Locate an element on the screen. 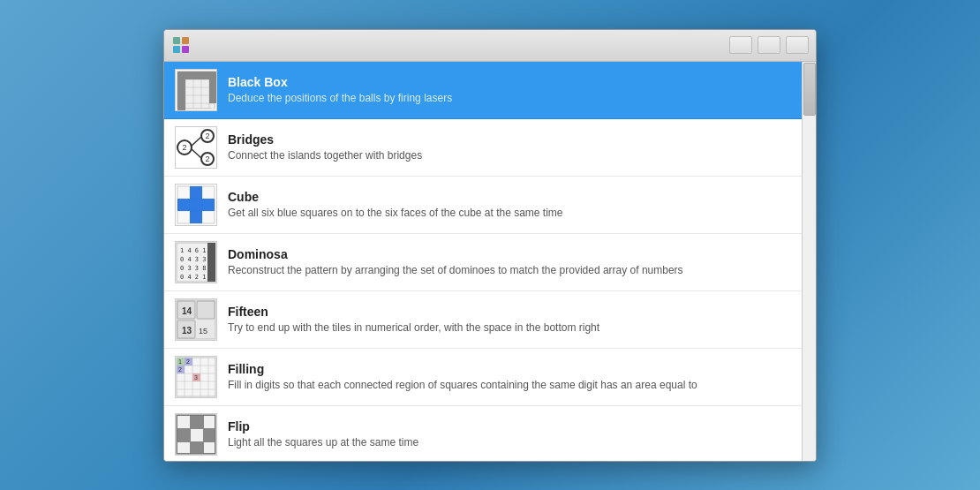 The image size is (980, 490). puzzle-info-filling: FillingFill in digits so that each conne… is located at coordinates (509, 376).